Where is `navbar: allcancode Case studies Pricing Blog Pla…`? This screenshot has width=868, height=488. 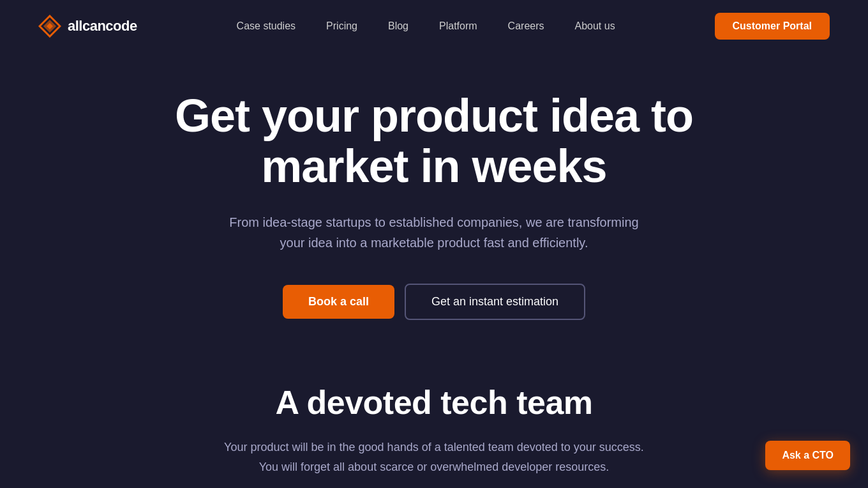
navbar: allcancode Case studies Pricing Blog Pla… is located at coordinates (434, 26).